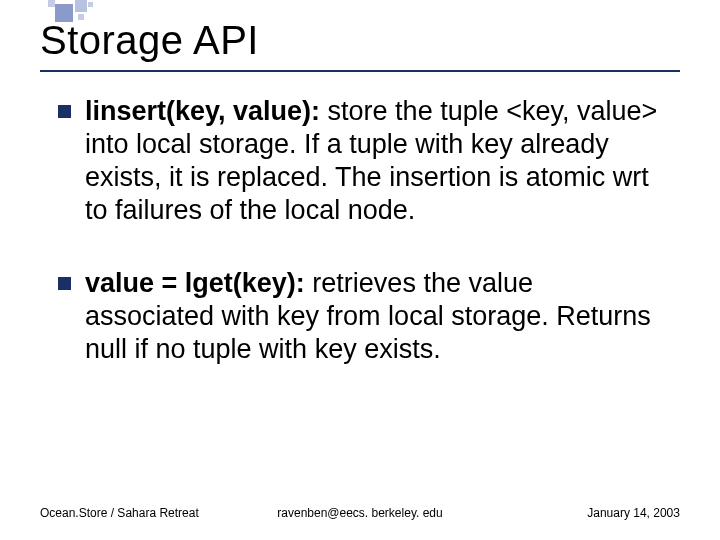 The height and width of the screenshot is (540, 720). Describe the element at coordinates (376, 316) in the screenshot. I see `list-item-text: value = lget(key): retrieves the value a…` at that location.